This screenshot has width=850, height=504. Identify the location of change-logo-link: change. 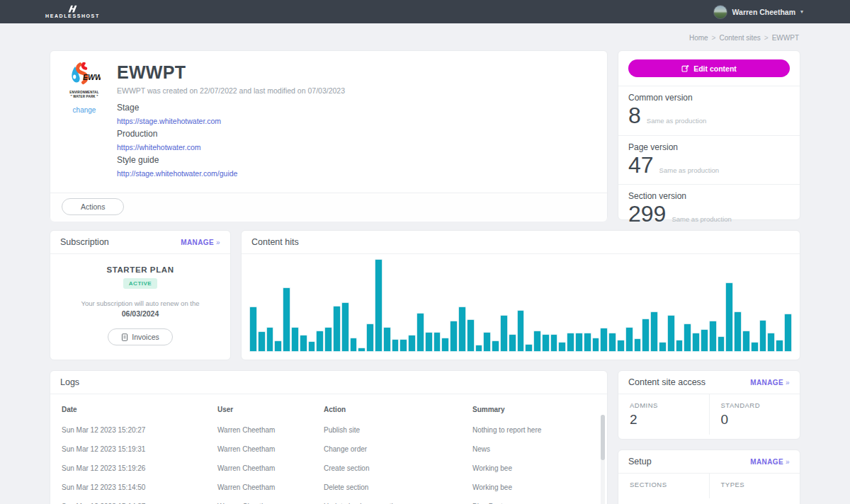
(85, 110).